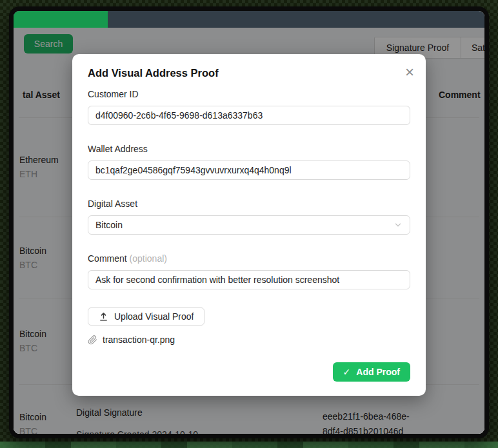  I want to click on digital-asset-label: Digital Asset, so click(249, 204).